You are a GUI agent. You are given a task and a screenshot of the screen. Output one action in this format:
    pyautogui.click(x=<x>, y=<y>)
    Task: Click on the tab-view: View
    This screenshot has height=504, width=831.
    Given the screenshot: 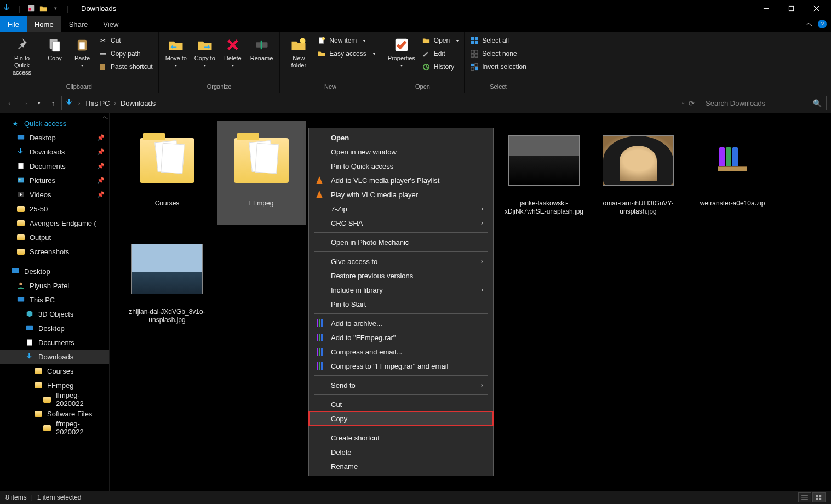 What is the action you would take?
    pyautogui.click(x=111, y=24)
    